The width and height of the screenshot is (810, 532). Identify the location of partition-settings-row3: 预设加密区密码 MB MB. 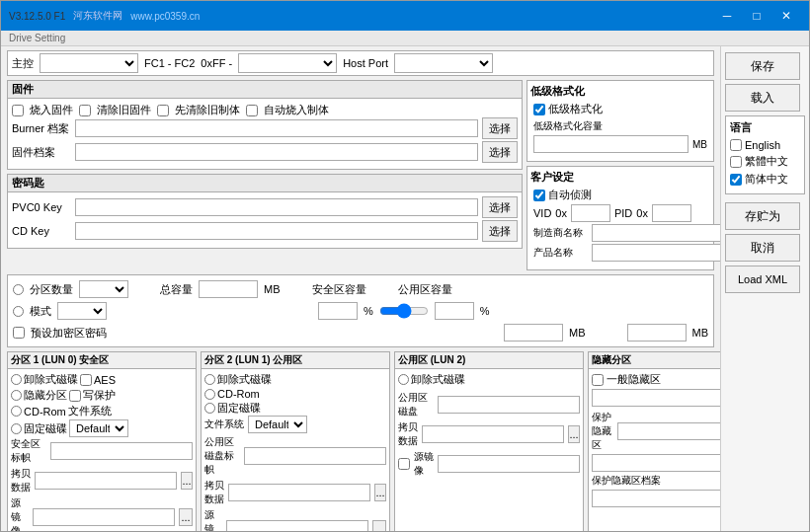
(361, 333).